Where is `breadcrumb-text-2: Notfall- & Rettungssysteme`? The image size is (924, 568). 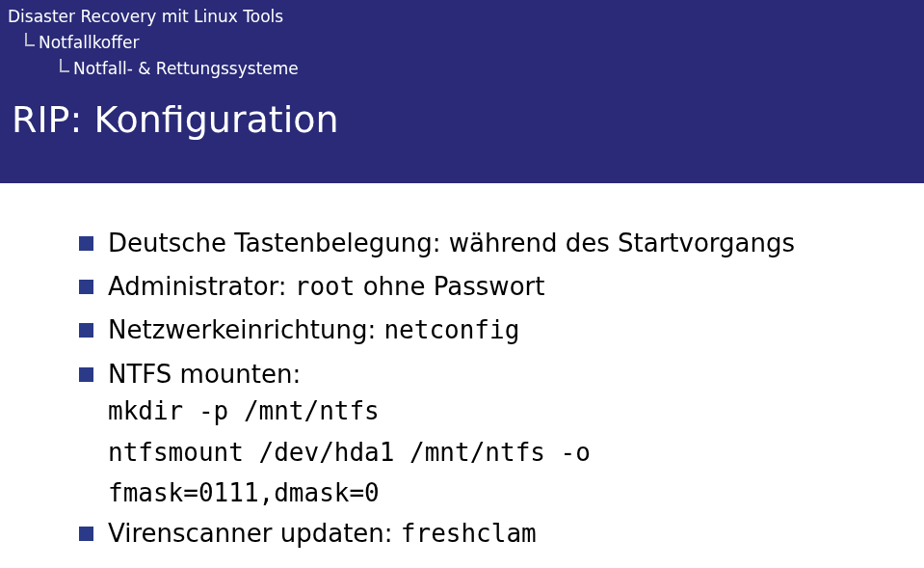 breadcrumb-text-2: Notfall- & Rettungssysteme is located at coordinates (186, 69).